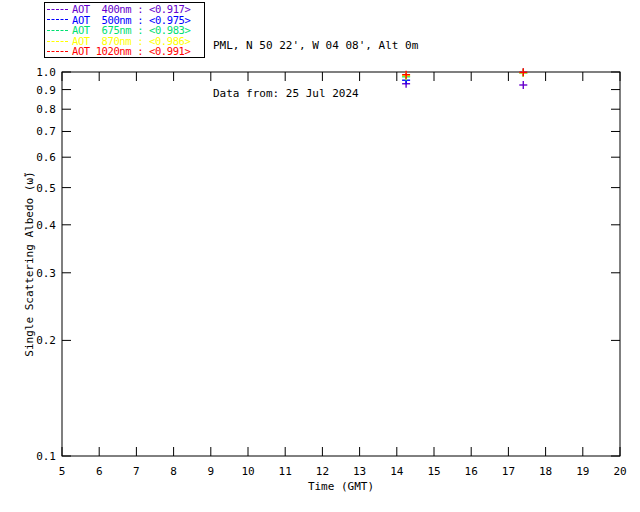 This screenshot has height=512, width=640. Describe the element at coordinates (124, 30) in the screenshot. I see `legend-box: AOT 400nm : <0.917>AOT 500nm : <0.975>AO…` at that location.